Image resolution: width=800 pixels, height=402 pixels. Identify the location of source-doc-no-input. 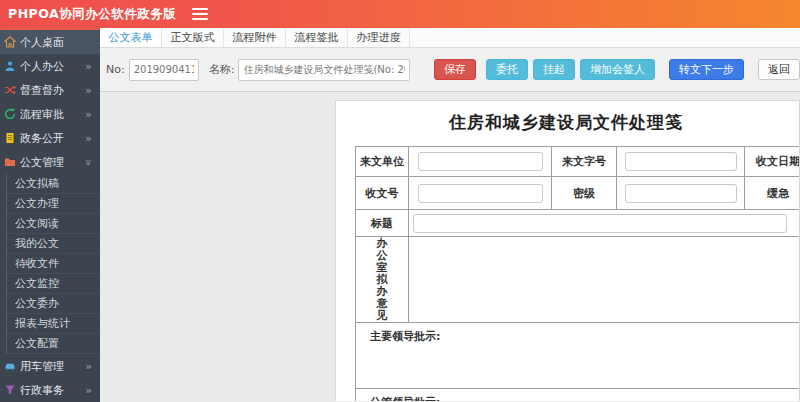
(681, 162).